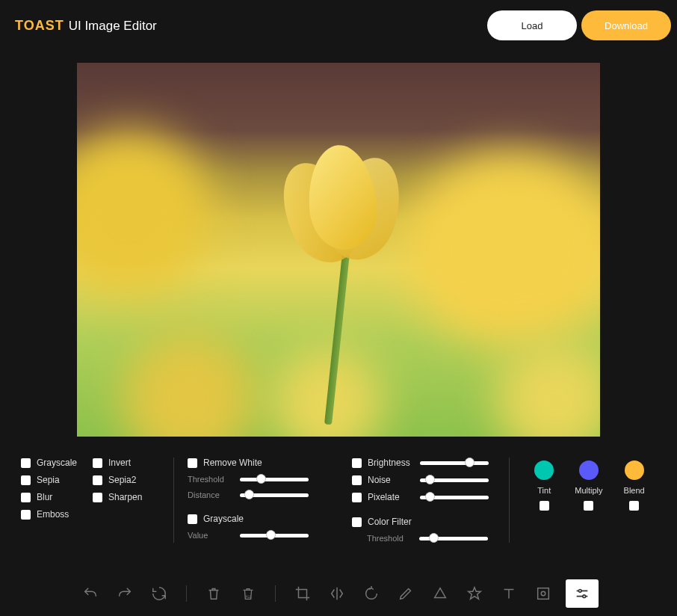 Image resolution: width=677 pixels, height=616 pixels. Describe the element at coordinates (391, 480) in the screenshot. I see `filter-label: Noise` at that location.